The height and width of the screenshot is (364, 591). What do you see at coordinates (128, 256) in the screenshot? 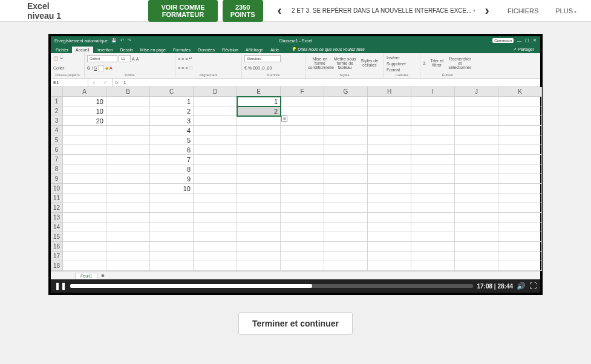
I see `cell-B17` at bounding box center [128, 256].